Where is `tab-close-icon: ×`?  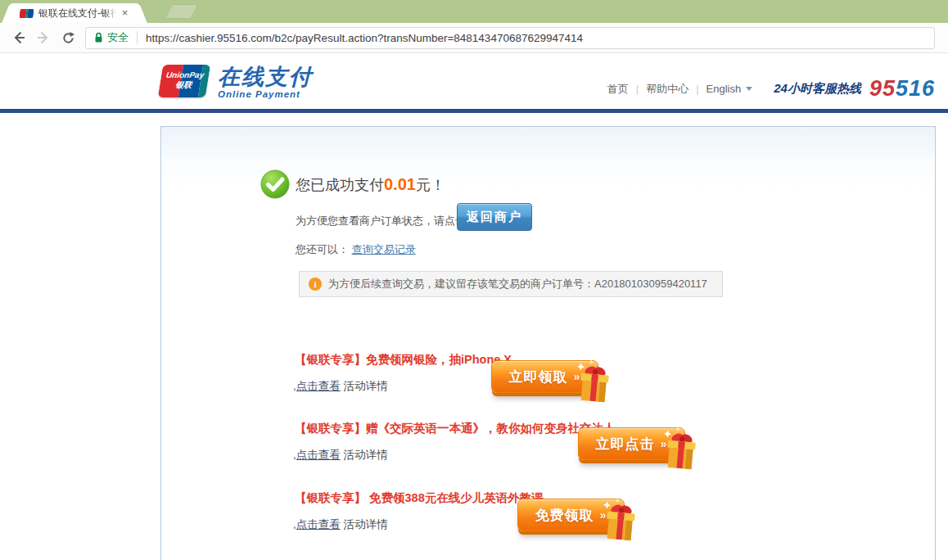 tab-close-icon: × is located at coordinates (124, 13).